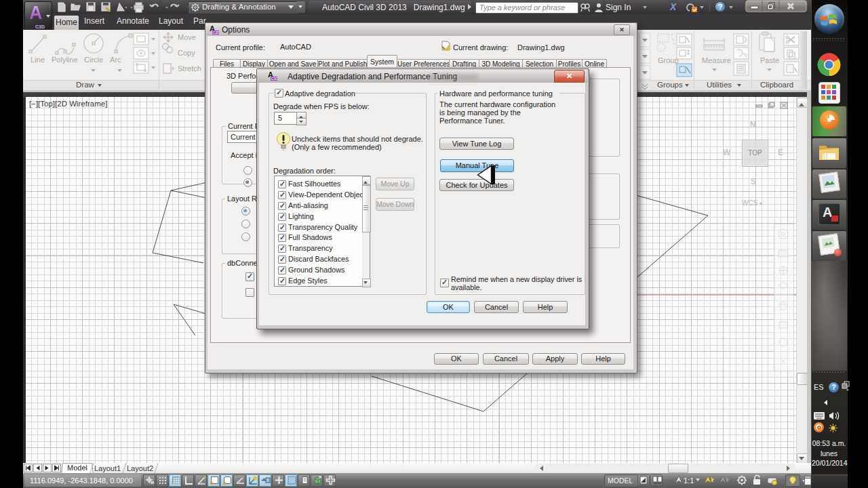 The height and width of the screenshot is (488, 868). I want to click on svg-text: Arc, so click(115, 60).